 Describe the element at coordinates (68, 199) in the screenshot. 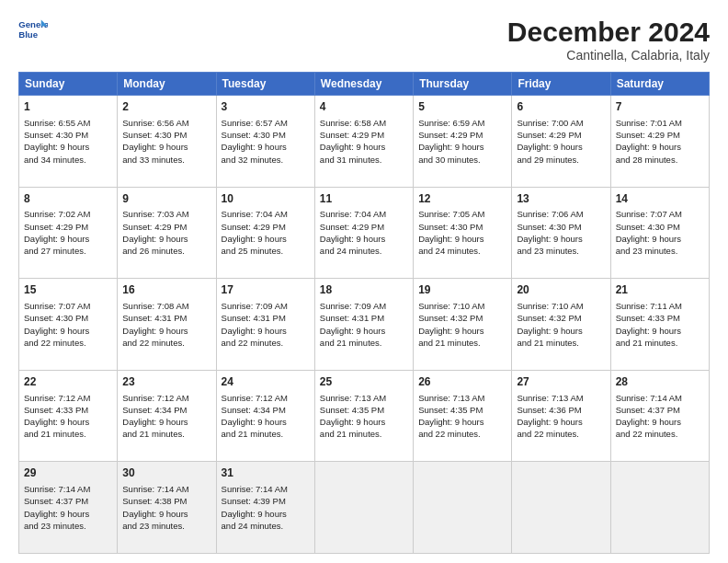

I see `day-number: 8` at that location.